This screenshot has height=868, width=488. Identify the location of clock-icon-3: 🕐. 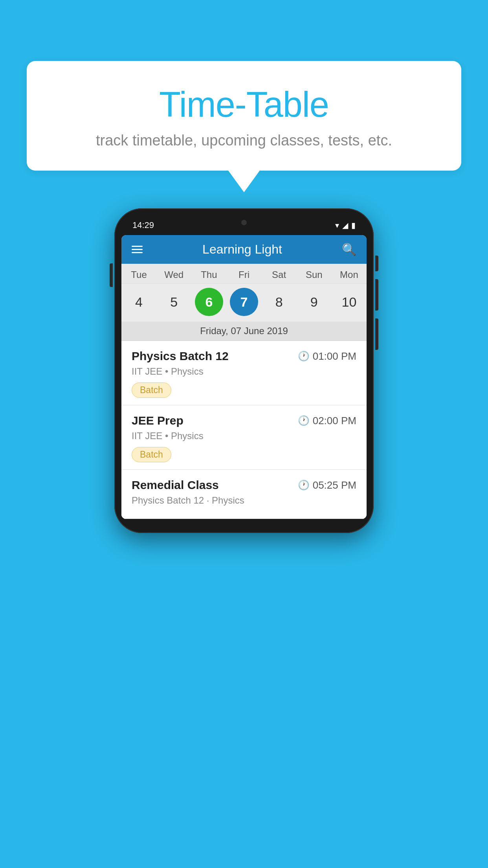
(304, 485).